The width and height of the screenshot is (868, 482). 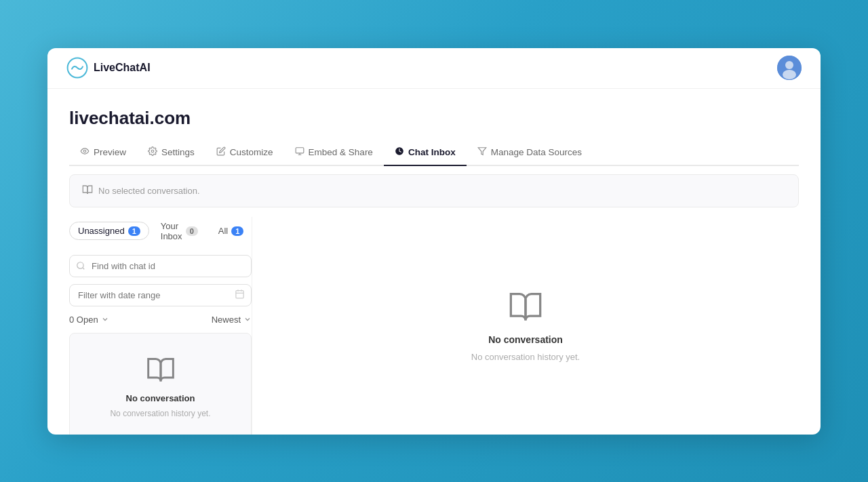 I want to click on page-title: livechatai.com, so click(x=434, y=118).